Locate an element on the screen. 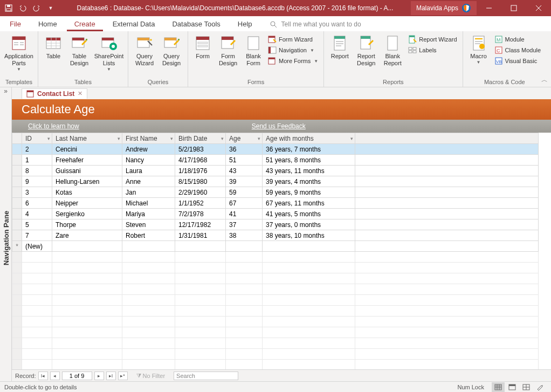  form-design-button: Form Design is located at coordinates (228, 51).